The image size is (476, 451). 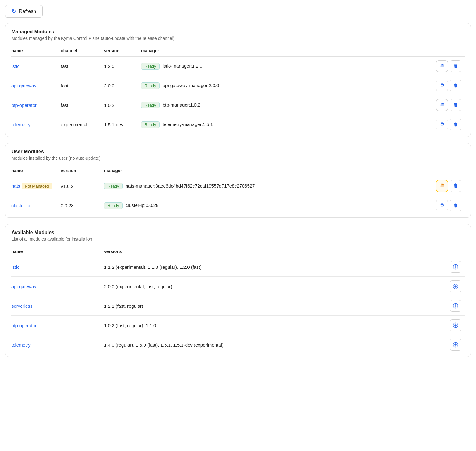 I want to click on user-col-header-manager: manager, so click(x=269, y=171).